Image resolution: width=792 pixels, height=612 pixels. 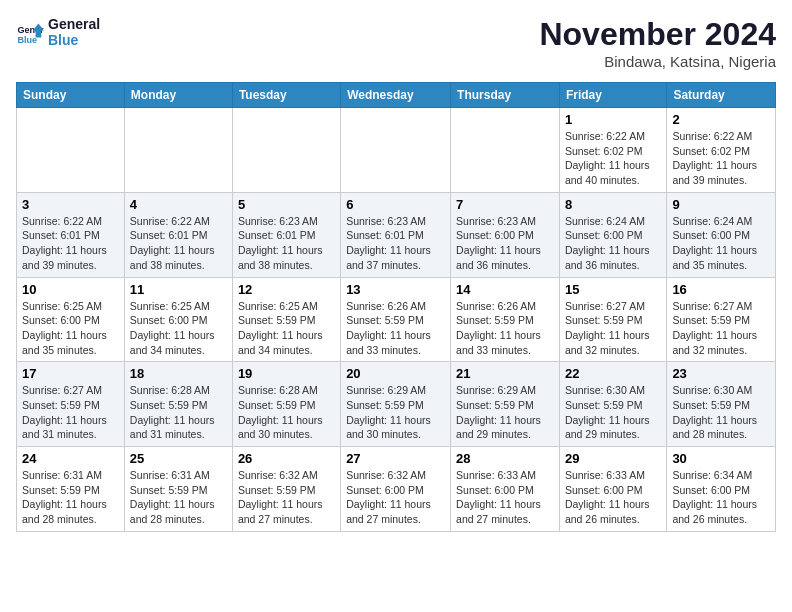 What do you see at coordinates (613, 120) in the screenshot?
I see `day-number: 1` at bounding box center [613, 120].